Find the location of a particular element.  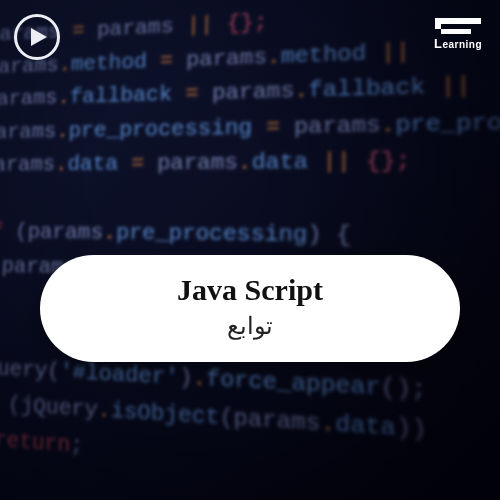

brand-badge: Learning is located at coordinates (458, 34).